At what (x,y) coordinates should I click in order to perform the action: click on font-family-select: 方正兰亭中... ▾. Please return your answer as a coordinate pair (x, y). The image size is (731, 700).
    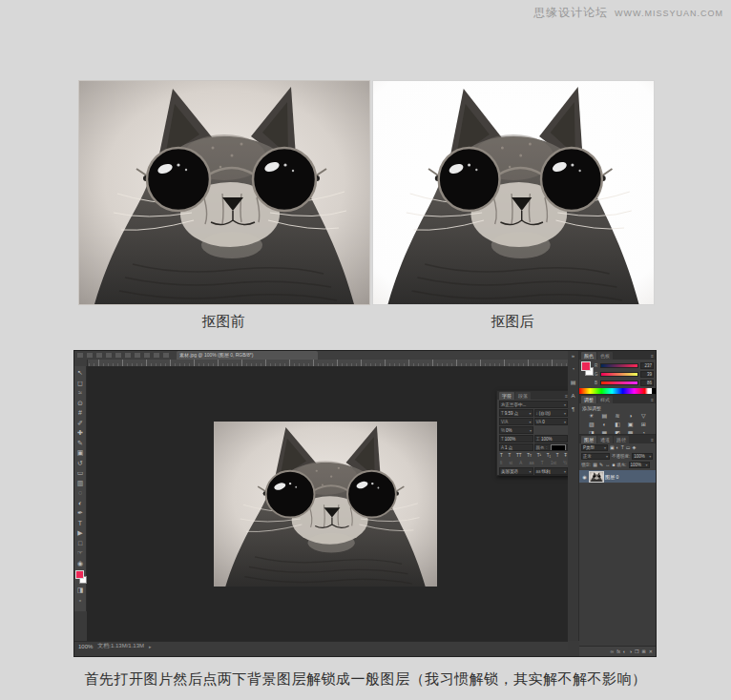
    Looking at the image, I should click on (533, 404).